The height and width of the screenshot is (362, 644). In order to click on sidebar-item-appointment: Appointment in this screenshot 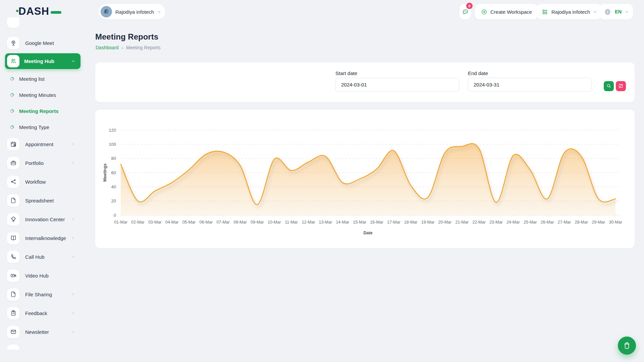, I will do `click(42, 144)`.